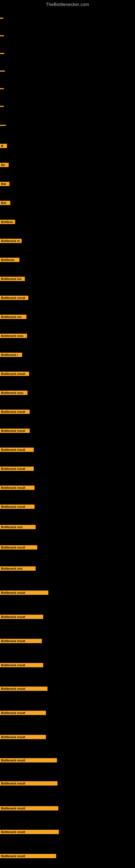  Describe the element at coordinates (15, 431) in the screenshot. I see `bar-label-23: Bottleneck result` at that location.